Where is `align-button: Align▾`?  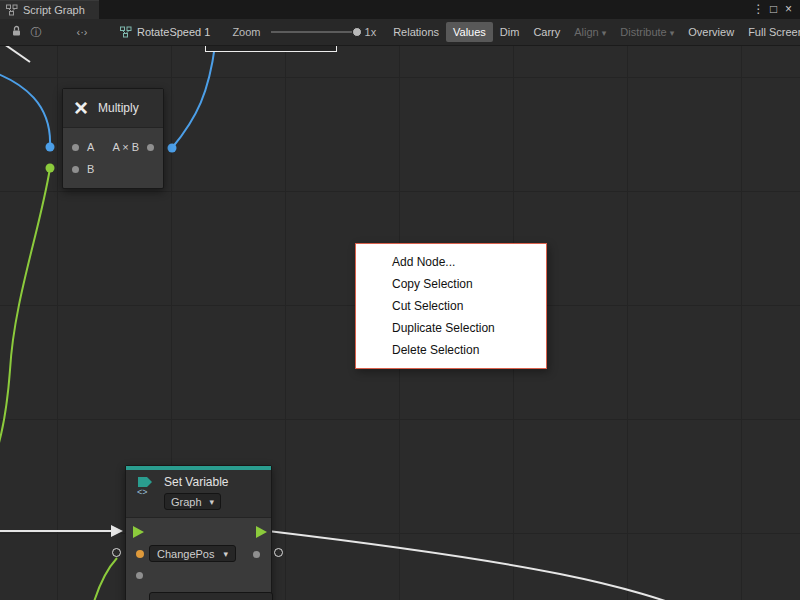 align-button: Align▾ is located at coordinates (590, 32).